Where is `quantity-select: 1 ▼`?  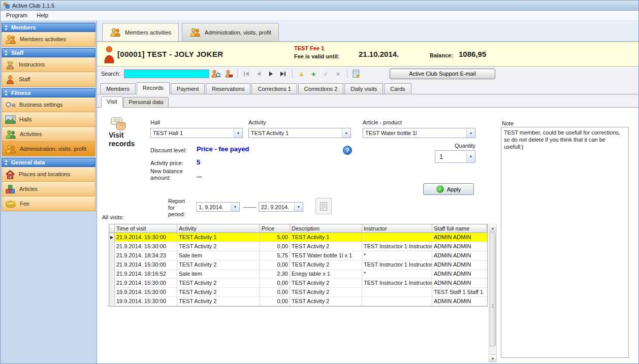
quantity-select: 1 ▼ is located at coordinates (455, 156).